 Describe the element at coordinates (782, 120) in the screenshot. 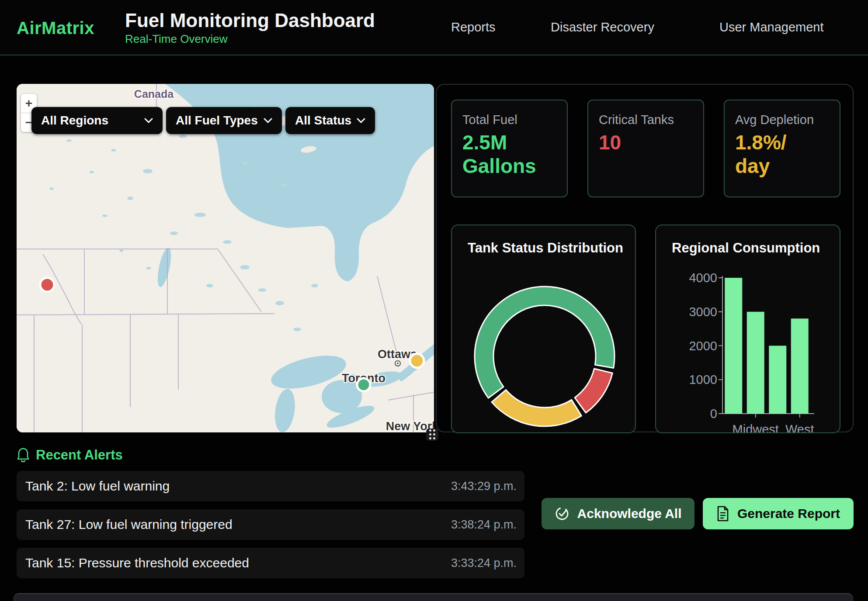

I see `stat-label: Avg Depletion` at that location.